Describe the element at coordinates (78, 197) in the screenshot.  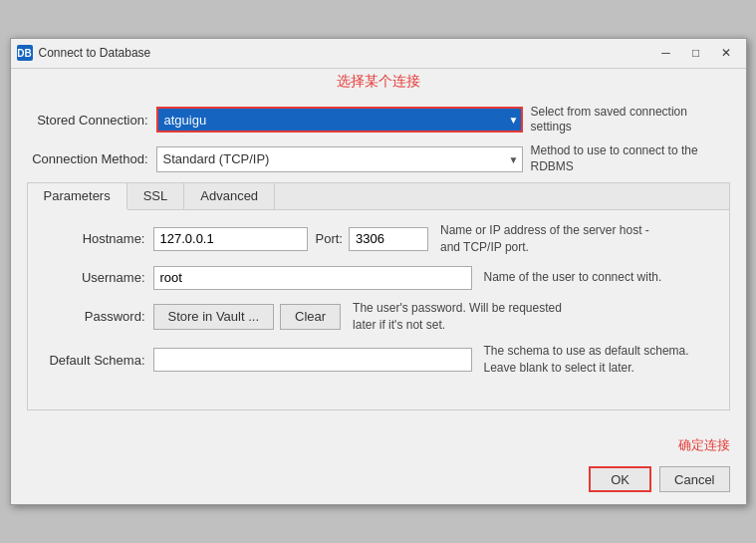
I see `tab-parameters: Parameters` at that location.